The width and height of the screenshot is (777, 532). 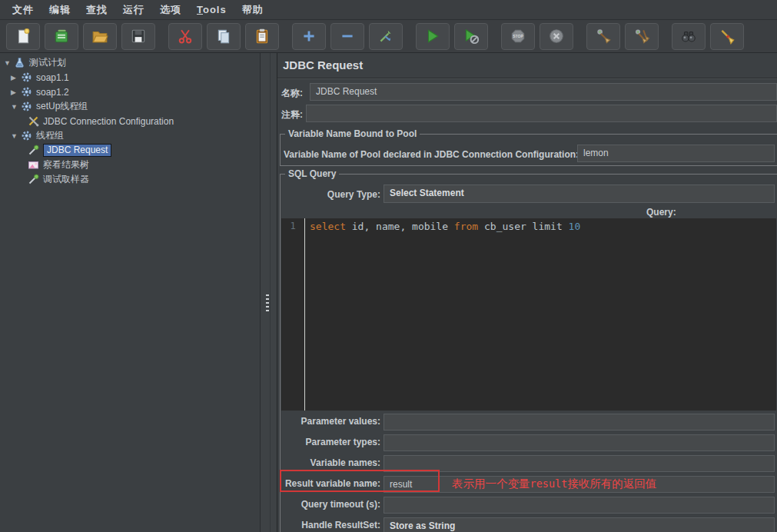 I want to click on query-type-label: Query Type:, so click(x=330, y=195).